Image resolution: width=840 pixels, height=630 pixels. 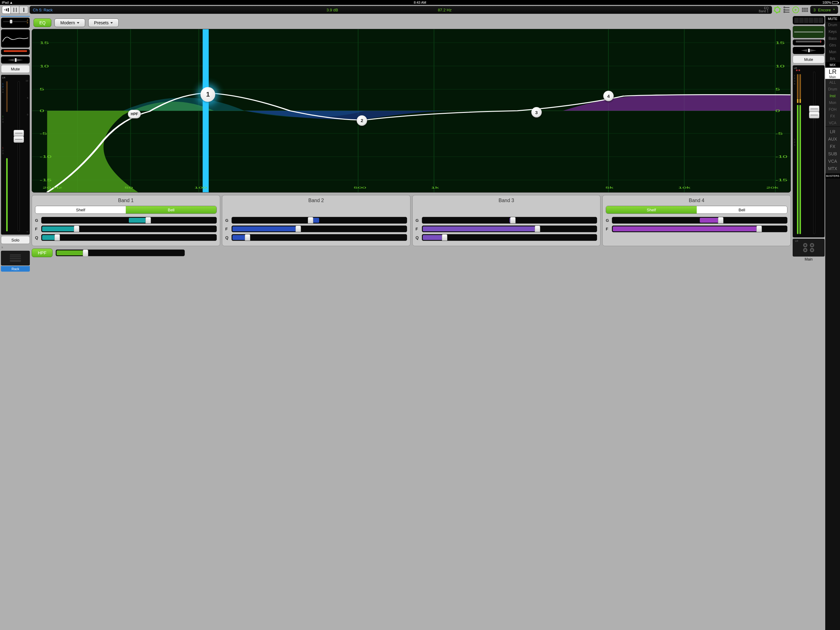 What do you see at coordinates (46, 157) in the screenshot?
I see `svg-text: -10` at bounding box center [46, 157].